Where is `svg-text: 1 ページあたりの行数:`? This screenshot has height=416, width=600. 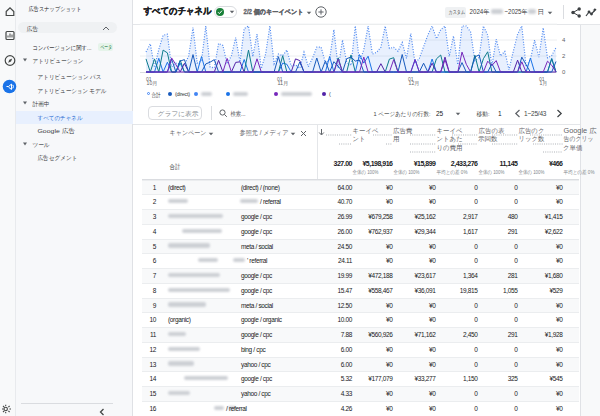 svg-text: 1 ページあたりの行数: is located at coordinates (402, 114).